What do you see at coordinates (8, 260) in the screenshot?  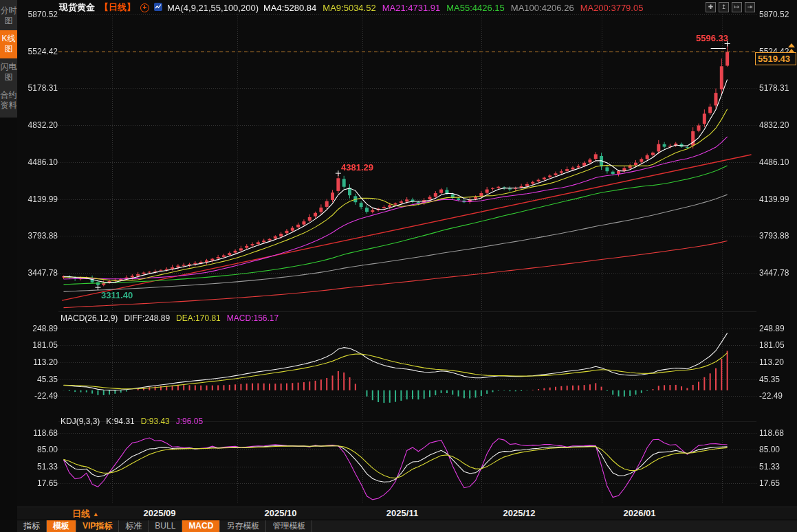 I see `chart-type-sidebar: 分时图K线图闪电图合约资料` at bounding box center [8, 260].